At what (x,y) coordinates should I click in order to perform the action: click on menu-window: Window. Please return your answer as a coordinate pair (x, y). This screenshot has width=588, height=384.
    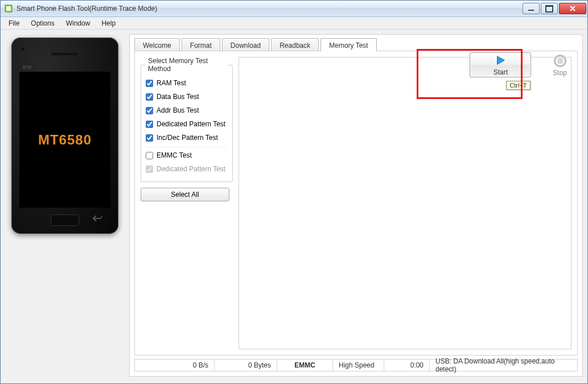
    Looking at the image, I should click on (79, 23).